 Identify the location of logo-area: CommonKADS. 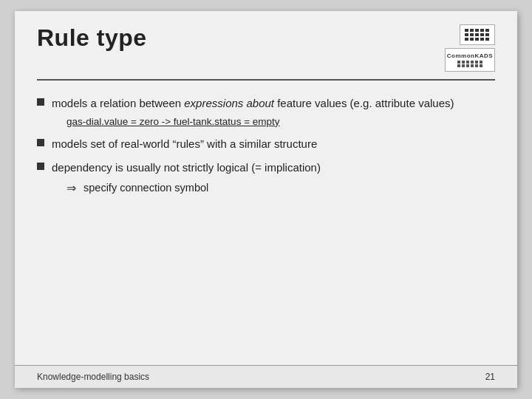
(470, 48).